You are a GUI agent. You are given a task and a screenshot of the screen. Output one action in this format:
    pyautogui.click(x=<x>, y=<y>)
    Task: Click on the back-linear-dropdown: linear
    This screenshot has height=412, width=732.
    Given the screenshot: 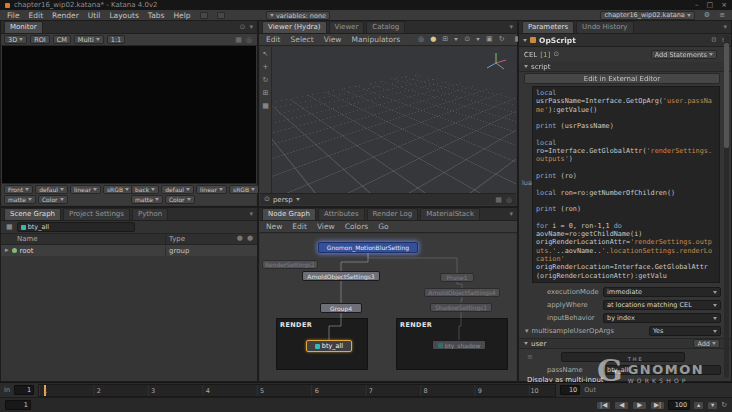 What is the action you would take?
    pyautogui.click(x=212, y=190)
    